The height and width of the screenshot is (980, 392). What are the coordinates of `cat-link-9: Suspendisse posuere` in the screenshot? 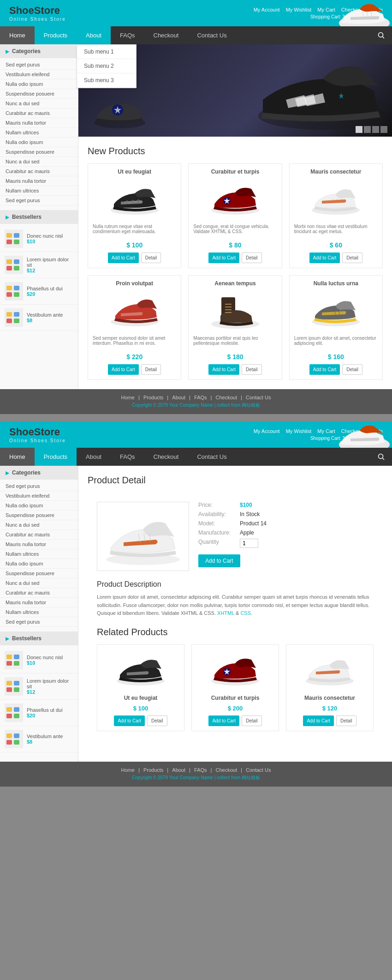 It's located at (39, 152).